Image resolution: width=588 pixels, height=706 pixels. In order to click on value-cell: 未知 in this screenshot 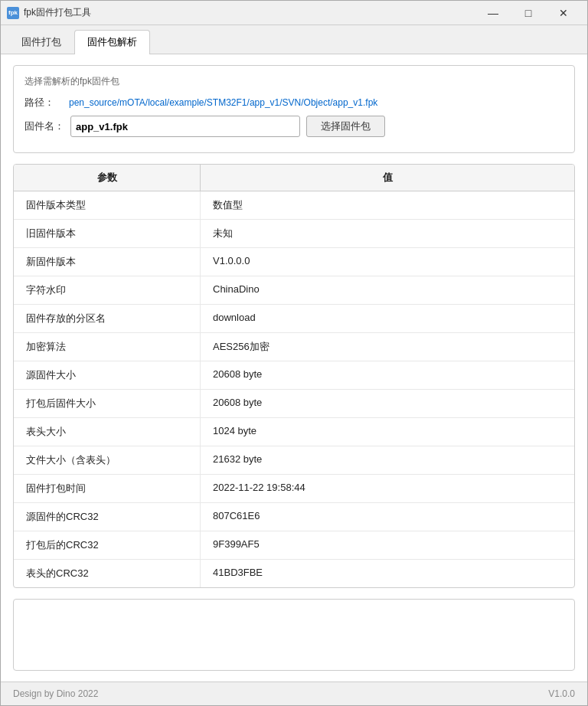, I will do `click(387, 234)`.